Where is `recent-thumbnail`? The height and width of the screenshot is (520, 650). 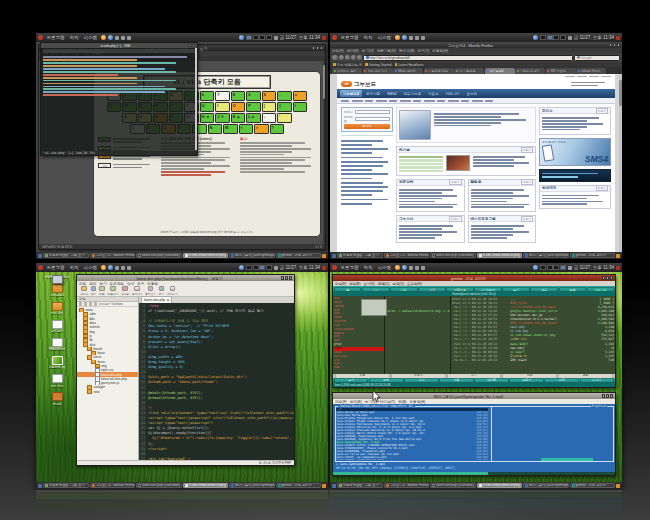
recent-thumbnail is located at coordinates (458, 163).